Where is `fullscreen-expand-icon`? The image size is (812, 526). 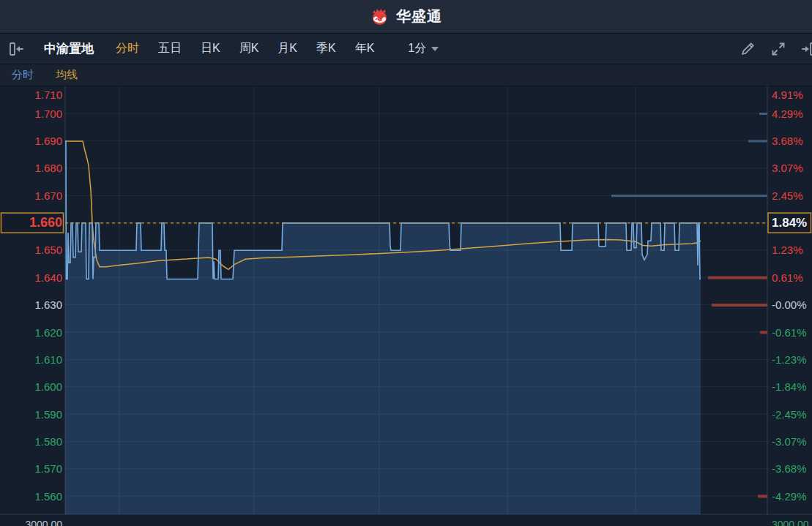 fullscreen-expand-icon is located at coordinates (778, 49).